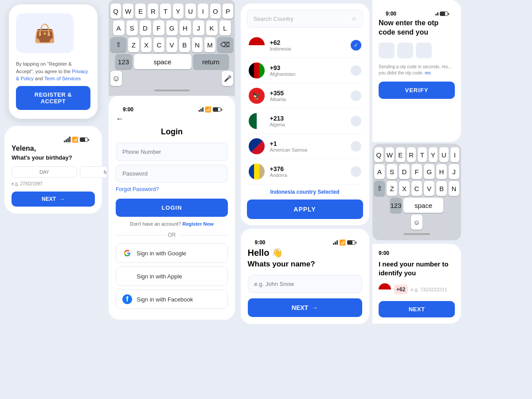 Image resolution: width=532 pixels, height=399 pixels. I want to click on key-l: L, so click(225, 28).